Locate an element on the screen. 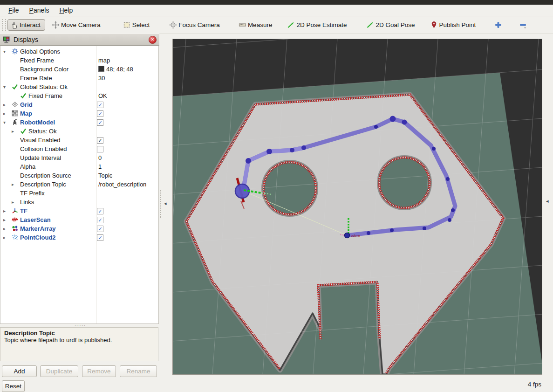 Image resolution: width=553 pixels, height=392 pixels. display-row-global-status-ok: ▾Global Status: Ok is located at coordinates (79, 87).